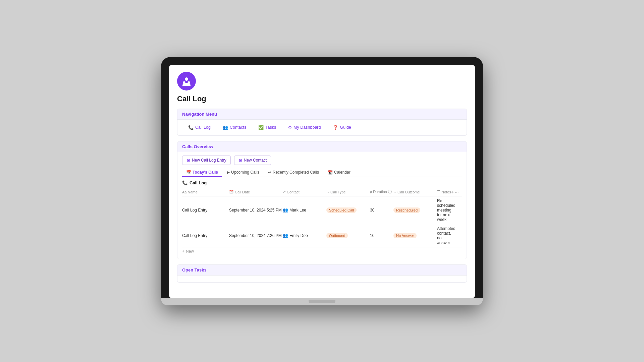  Describe the element at coordinates (455, 192) in the screenshot. I see `table-header-actions: + ···` at that location.